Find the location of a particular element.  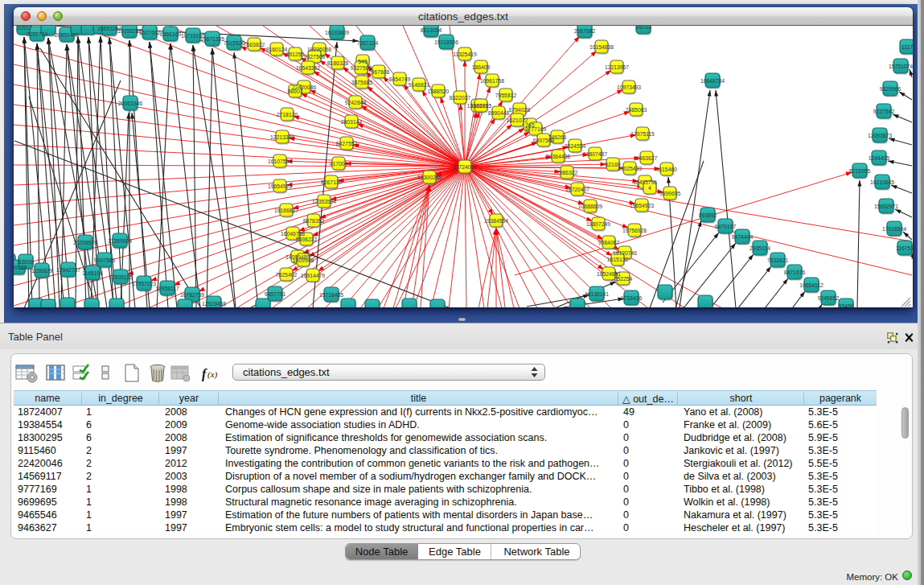

svg-text: 16033 is located at coordinates (643, 27).